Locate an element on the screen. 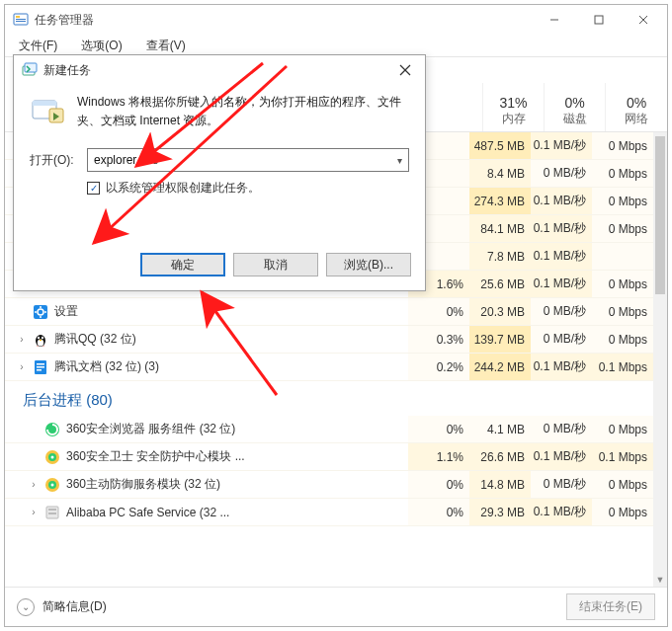 This screenshot has height=631, width=672. cell-mem: 487.5 MB is located at coordinates (500, 146).